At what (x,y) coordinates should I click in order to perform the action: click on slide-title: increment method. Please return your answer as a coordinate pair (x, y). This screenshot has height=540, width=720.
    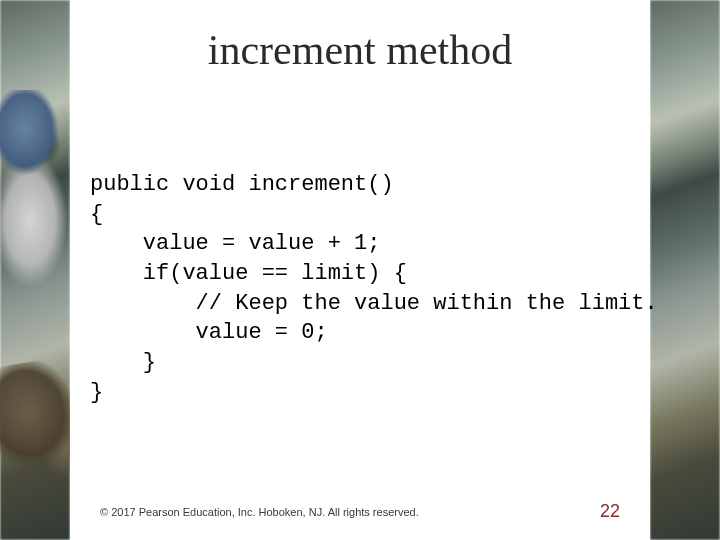
    Looking at the image, I should click on (360, 50).